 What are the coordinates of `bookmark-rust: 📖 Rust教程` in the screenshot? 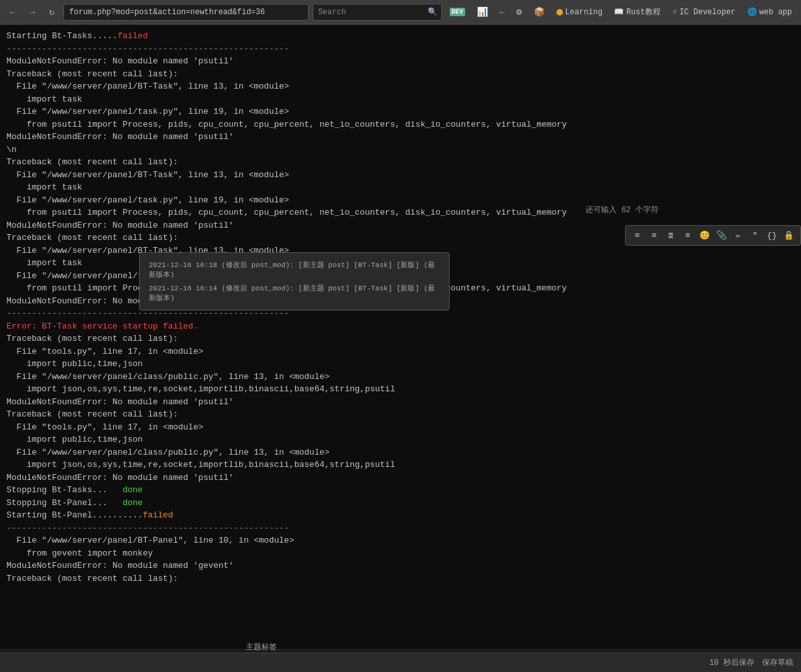 It's located at (637, 12).